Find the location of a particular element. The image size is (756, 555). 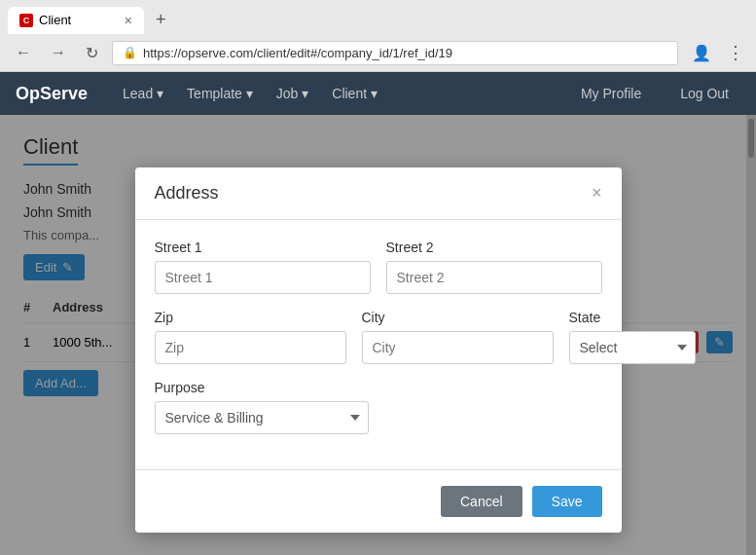

purpose-label: Purpose is located at coordinates (262, 388).